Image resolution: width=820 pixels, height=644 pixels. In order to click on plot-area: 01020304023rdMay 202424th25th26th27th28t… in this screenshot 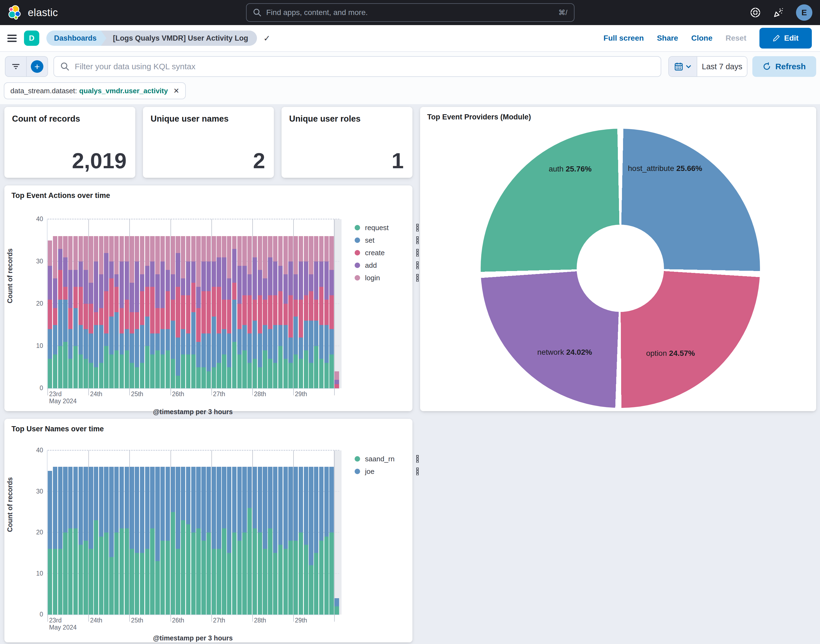, I will do `click(193, 304)`.